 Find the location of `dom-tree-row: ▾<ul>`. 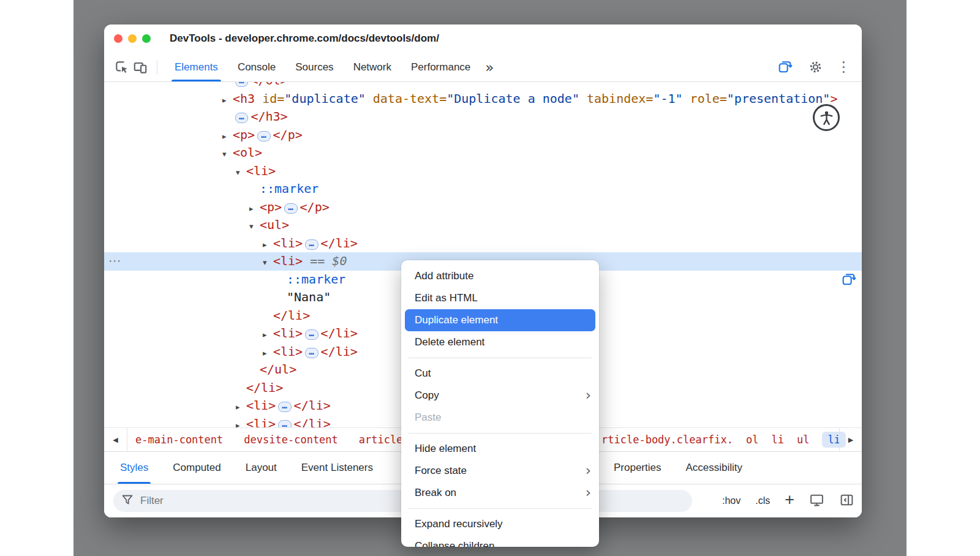

dom-tree-row: ▾<ul> is located at coordinates (483, 225).